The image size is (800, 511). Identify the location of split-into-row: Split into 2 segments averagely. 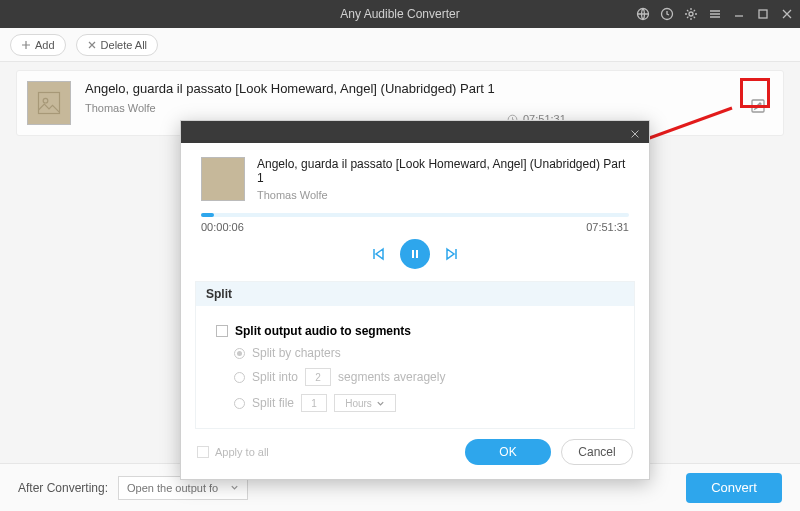
(426, 377).